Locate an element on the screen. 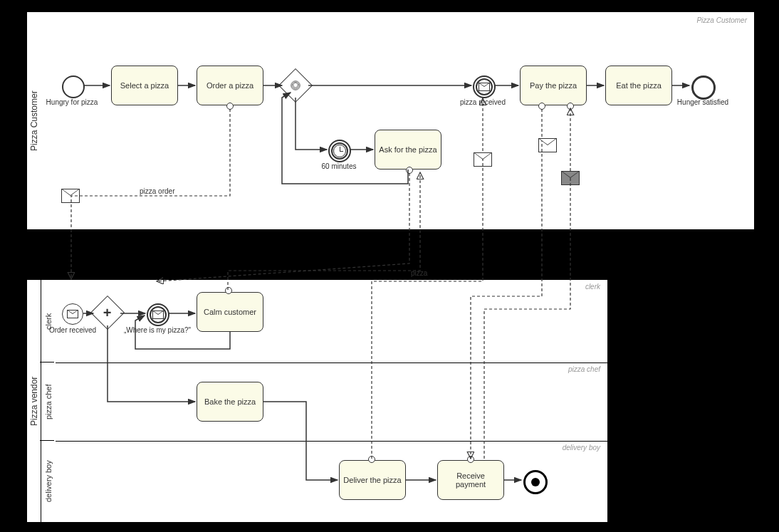  msg-icon-pizza is located at coordinates (483, 160).